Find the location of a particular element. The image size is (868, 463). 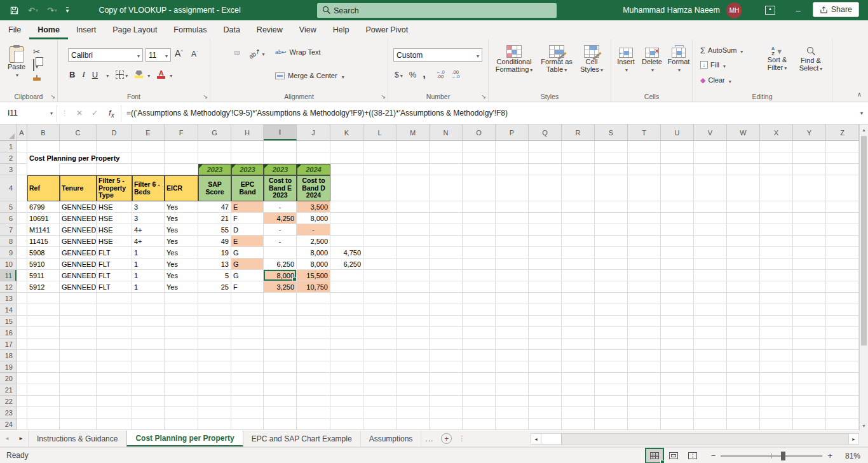

cell-P8 is located at coordinates (512, 241).